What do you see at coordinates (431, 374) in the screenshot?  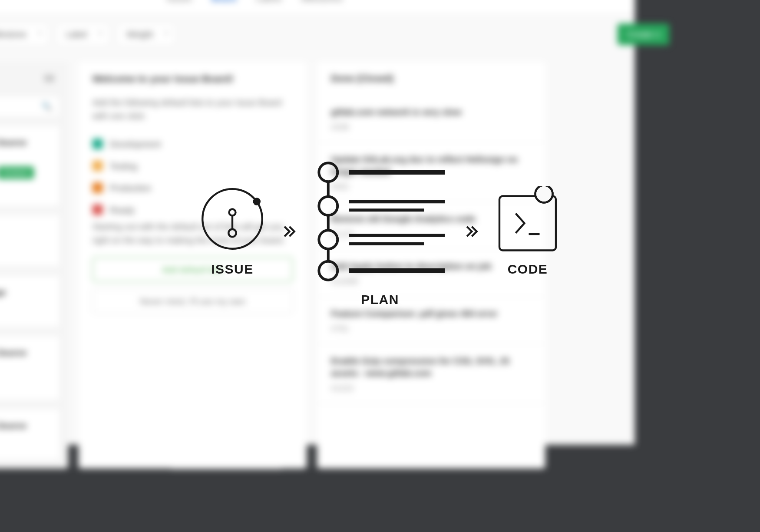 I see `issue-card: Enable Gzip compression for CSS, SVG, JS…` at bounding box center [431, 374].